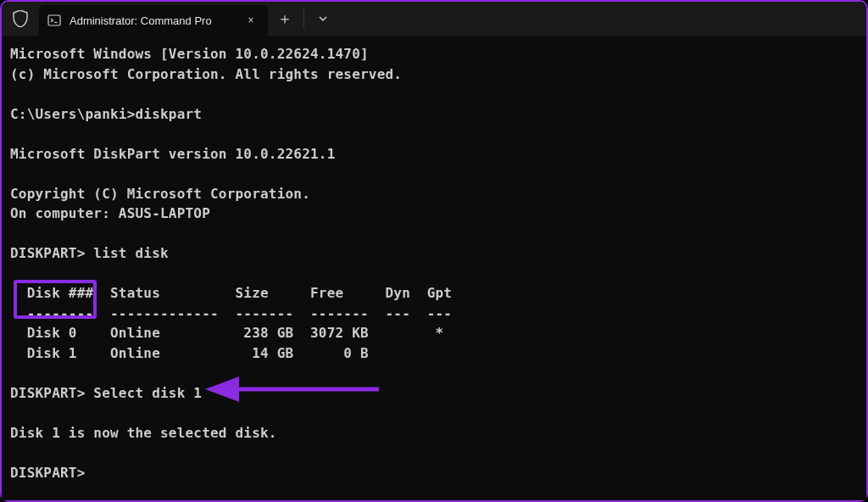  I want to click on line-computer: On computer: ASUS-LAPTOP, so click(110, 214).